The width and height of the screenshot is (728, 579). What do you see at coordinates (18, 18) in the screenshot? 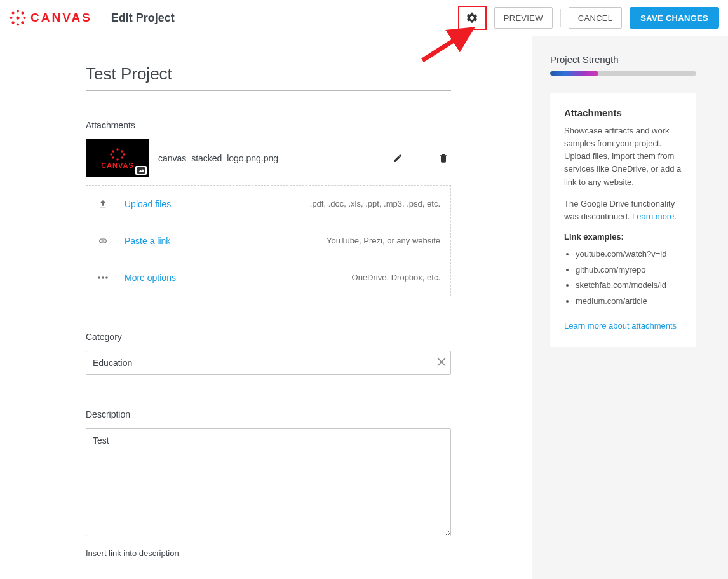
I see `logo-icon` at bounding box center [18, 18].